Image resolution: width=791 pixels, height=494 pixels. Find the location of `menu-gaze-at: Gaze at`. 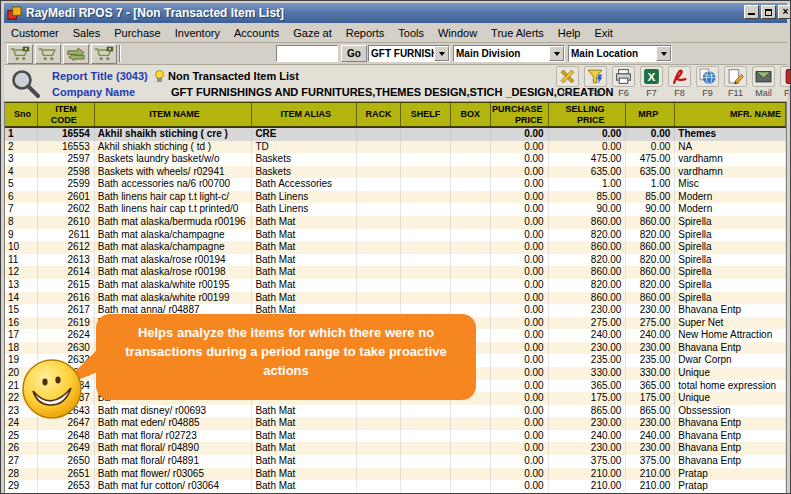

menu-gaze-at: Gaze at is located at coordinates (312, 33).